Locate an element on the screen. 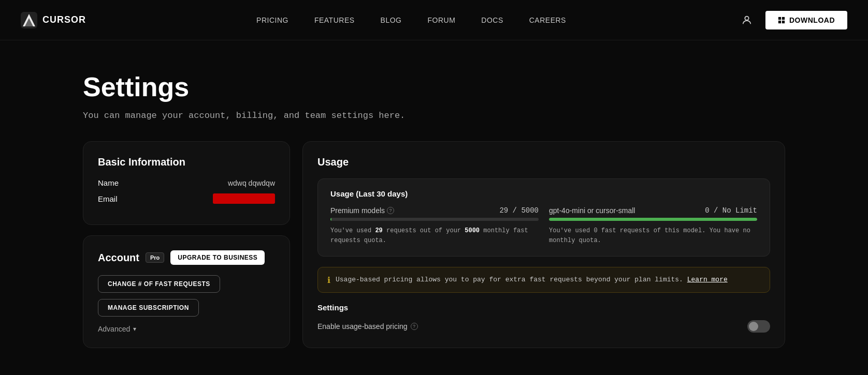  nav-right: DOWNLOAD is located at coordinates (792, 20).